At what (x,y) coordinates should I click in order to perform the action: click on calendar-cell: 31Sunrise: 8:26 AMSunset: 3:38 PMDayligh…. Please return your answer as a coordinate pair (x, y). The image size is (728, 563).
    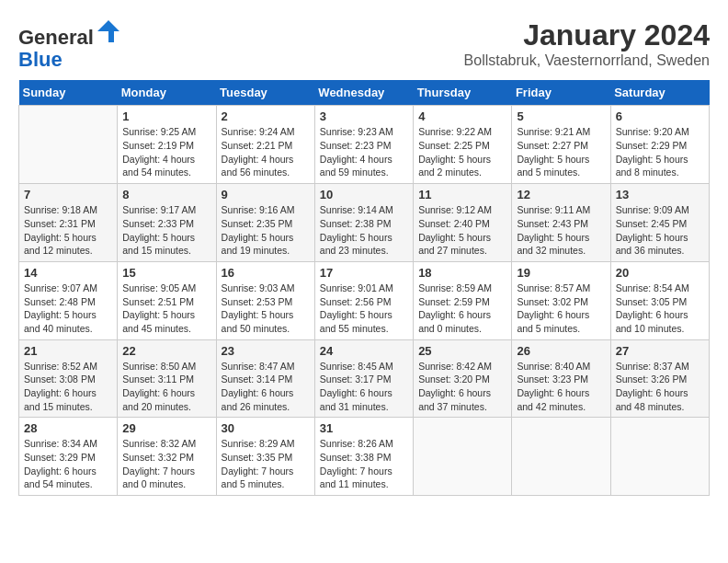
    Looking at the image, I should click on (364, 456).